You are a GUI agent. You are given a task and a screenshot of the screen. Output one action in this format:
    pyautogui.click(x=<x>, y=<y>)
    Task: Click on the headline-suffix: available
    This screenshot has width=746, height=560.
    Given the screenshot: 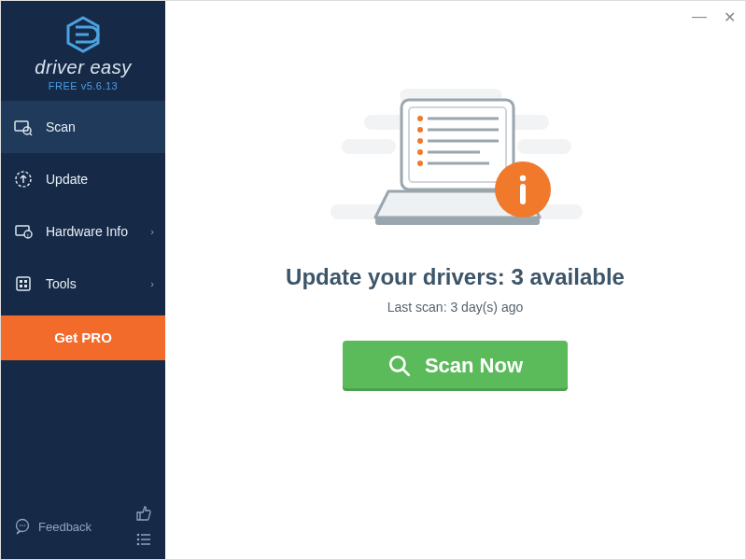 What is the action you would take?
    pyautogui.click(x=574, y=276)
    